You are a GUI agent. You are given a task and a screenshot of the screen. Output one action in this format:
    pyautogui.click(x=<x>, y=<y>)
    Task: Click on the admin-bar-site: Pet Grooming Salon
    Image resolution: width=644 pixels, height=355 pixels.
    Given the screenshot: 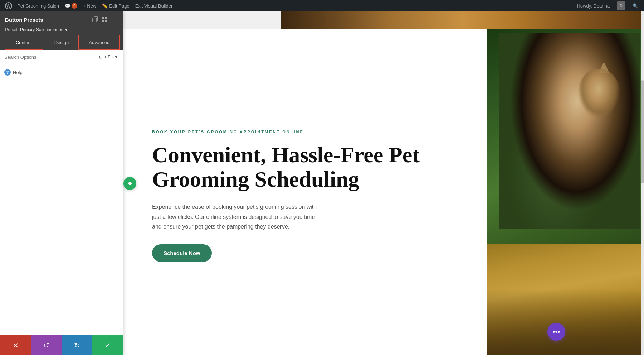 What is the action you would take?
    pyautogui.click(x=38, y=6)
    